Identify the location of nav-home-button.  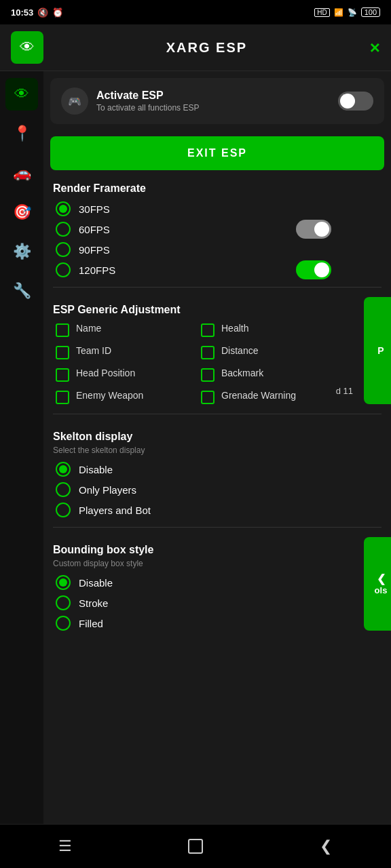
(196, 846).